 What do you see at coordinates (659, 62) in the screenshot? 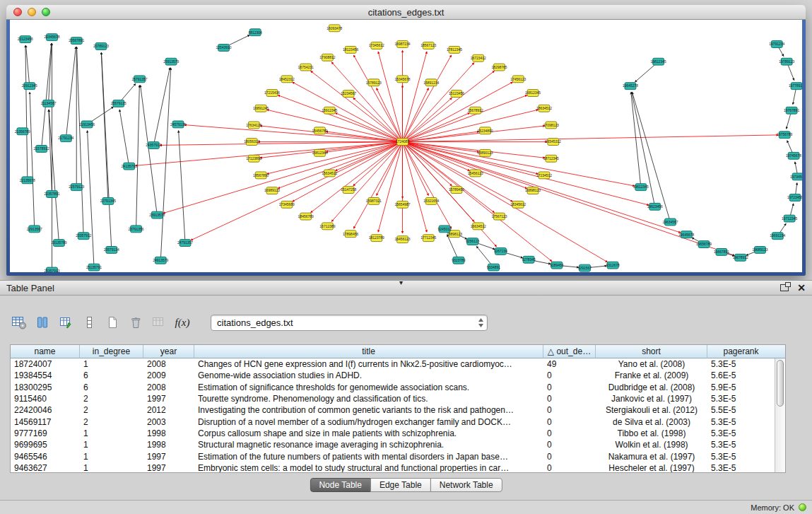
I see `graph-node: 19812345` at bounding box center [659, 62].